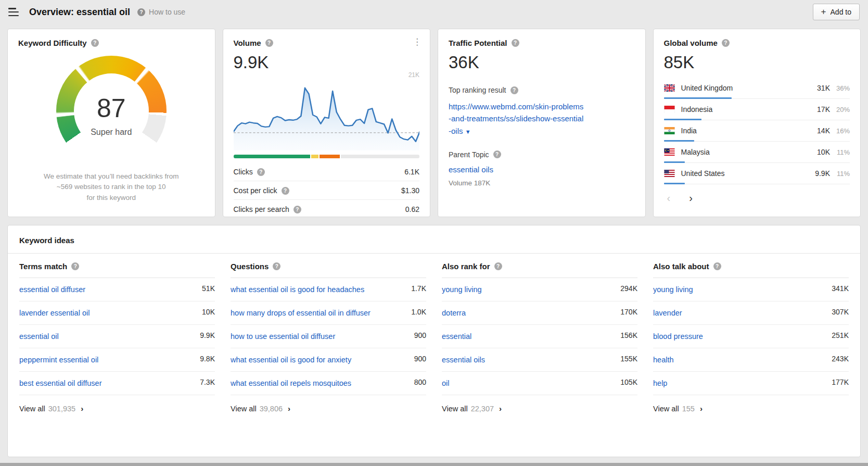 The image size is (868, 466). What do you see at coordinates (293, 383) in the screenshot?
I see `keyword-link: what essential oil repels mosquitoes` at bounding box center [293, 383].